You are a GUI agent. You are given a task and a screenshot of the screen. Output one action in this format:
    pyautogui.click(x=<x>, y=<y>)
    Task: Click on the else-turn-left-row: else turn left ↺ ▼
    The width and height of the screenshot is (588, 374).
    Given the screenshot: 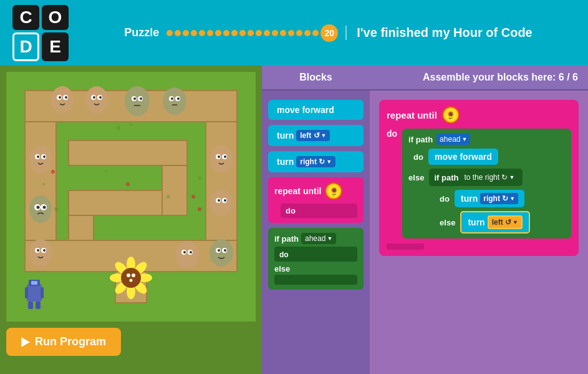 What is the action you would take?
    pyautogui.click(x=503, y=222)
    